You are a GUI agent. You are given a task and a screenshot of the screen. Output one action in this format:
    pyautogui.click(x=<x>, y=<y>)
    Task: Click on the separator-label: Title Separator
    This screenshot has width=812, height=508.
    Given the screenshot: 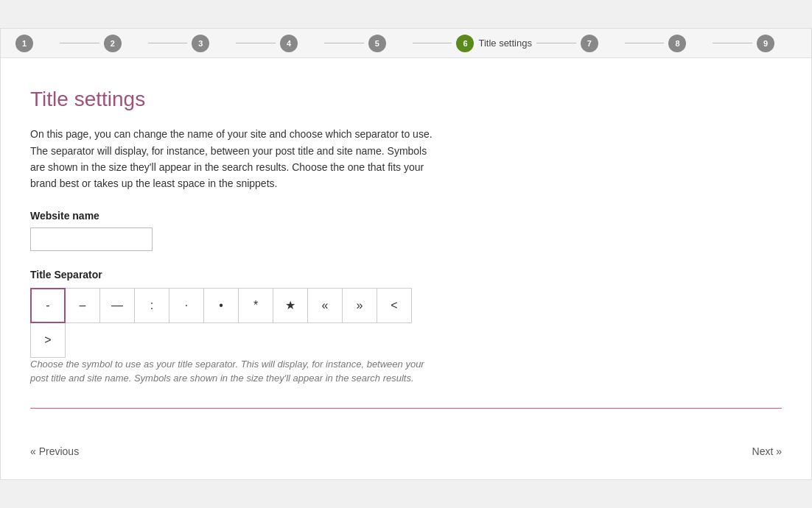 What is the action you would take?
    pyautogui.click(x=406, y=275)
    